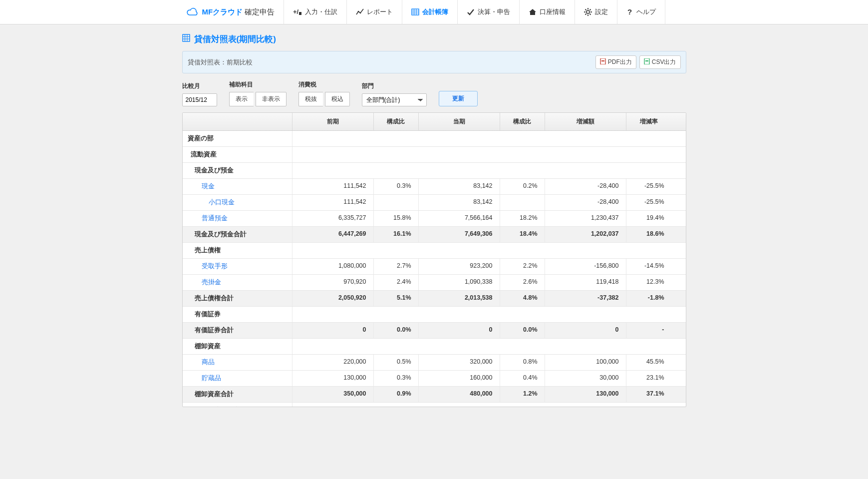  What do you see at coordinates (434, 395) in the screenshot?
I see `table-row: 棚卸資産合計350,0000.9%480,0001.2%130,00037.1%` at bounding box center [434, 395].